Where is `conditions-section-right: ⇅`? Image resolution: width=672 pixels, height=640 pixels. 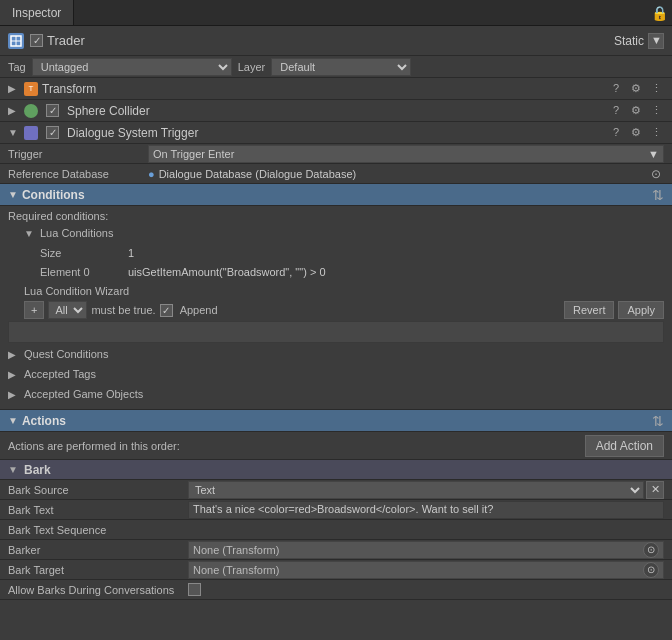 conditions-section-right: ⇅ is located at coordinates (658, 195).